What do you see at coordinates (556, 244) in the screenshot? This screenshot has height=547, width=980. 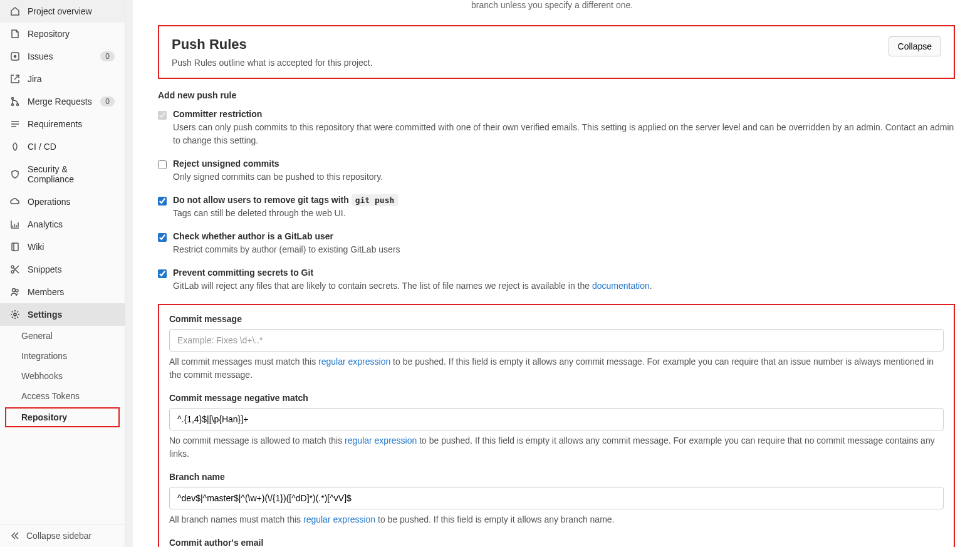 I see `author-gitlab-row: Check whether author is a GitLab user Re…` at bounding box center [556, 244].